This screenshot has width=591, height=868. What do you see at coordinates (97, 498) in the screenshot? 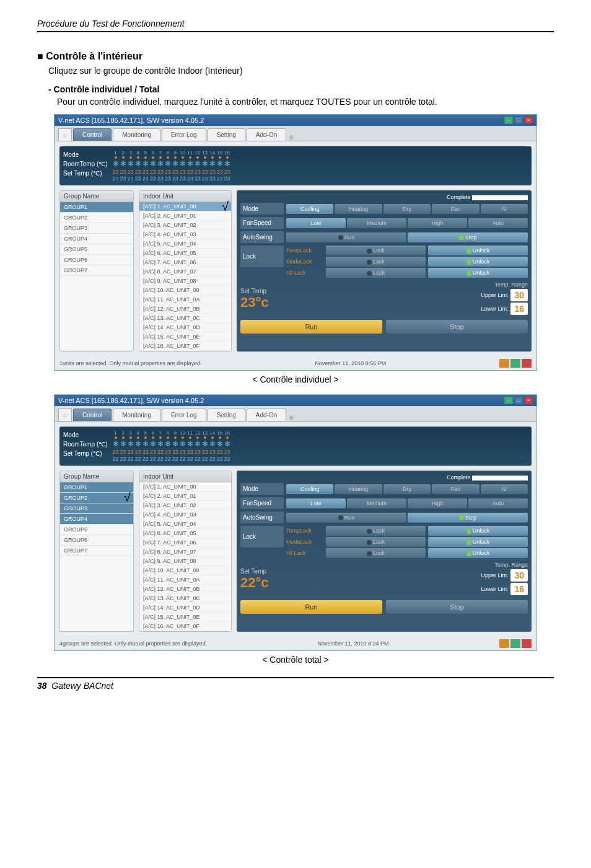
I see `group-item: GROUP2√` at bounding box center [97, 498].